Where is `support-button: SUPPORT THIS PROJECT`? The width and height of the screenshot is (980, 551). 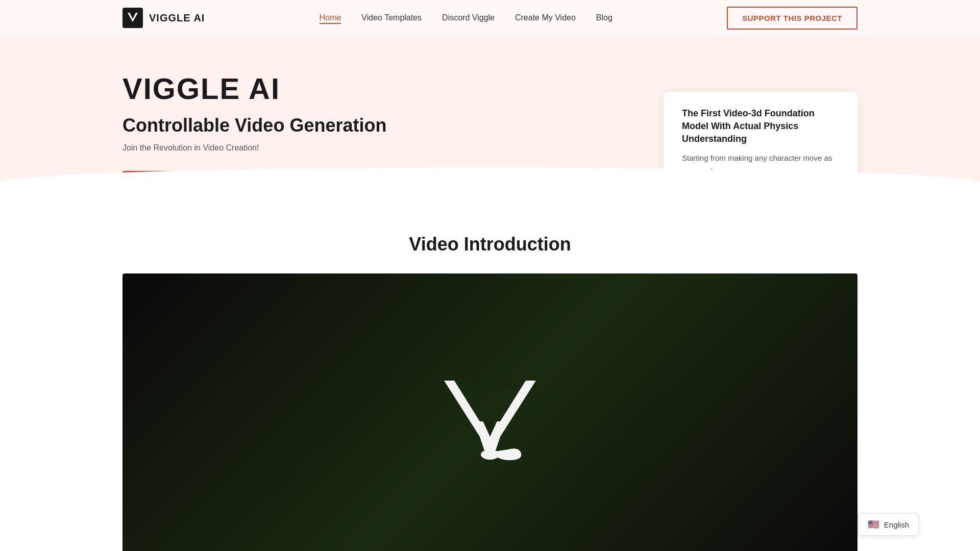
support-button: SUPPORT THIS PROJECT is located at coordinates (792, 18).